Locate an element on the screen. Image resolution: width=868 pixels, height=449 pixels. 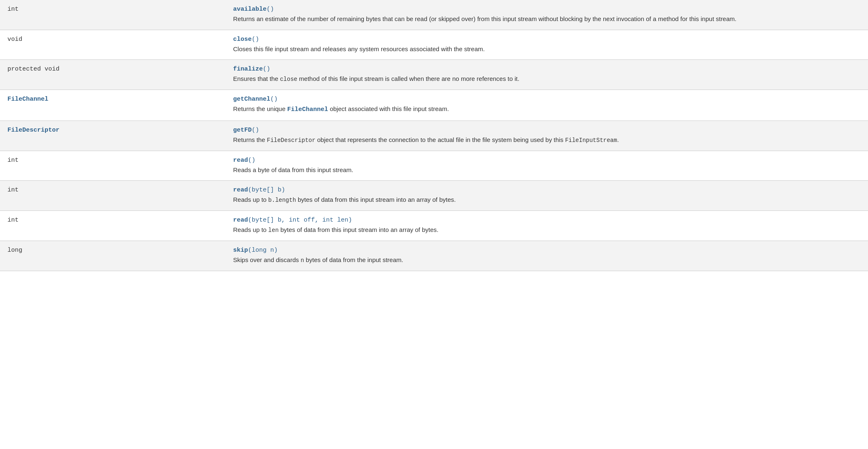
method-cell: getChannel()Returns the unique FileChann… is located at coordinates (547, 106).